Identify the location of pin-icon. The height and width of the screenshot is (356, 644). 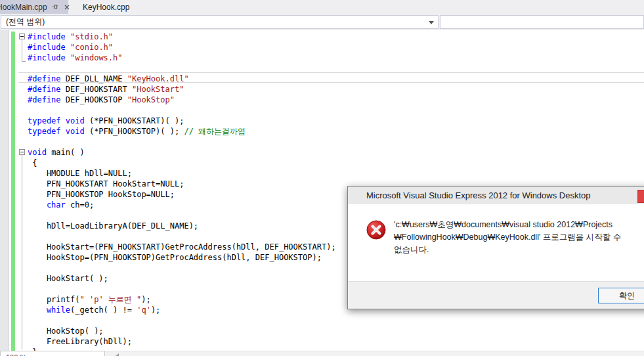
(55, 7).